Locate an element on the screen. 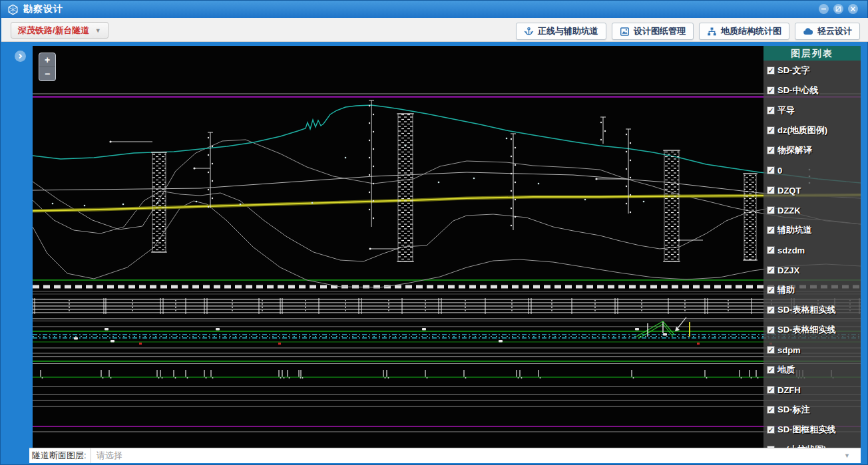  layer-item-aux-tunnel: ✓辅助坑道 is located at coordinates (812, 230).